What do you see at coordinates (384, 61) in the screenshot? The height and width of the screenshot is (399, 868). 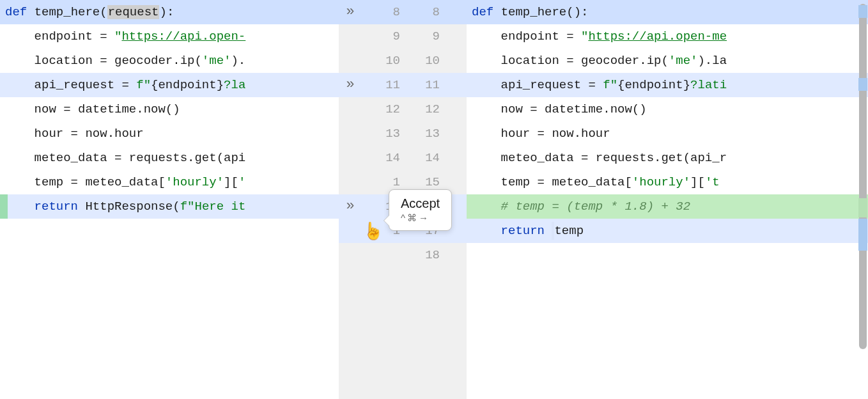 I see `left-line-number: 10` at bounding box center [384, 61].